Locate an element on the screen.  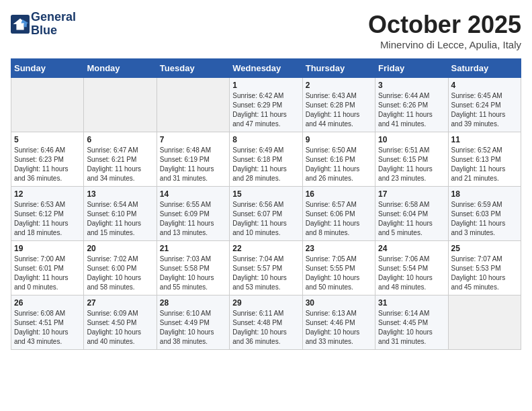
calendar-cell: 20Sunrise: 7:02 AM Sunset: 6:00 PM Dayli… is located at coordinates (120, 269).